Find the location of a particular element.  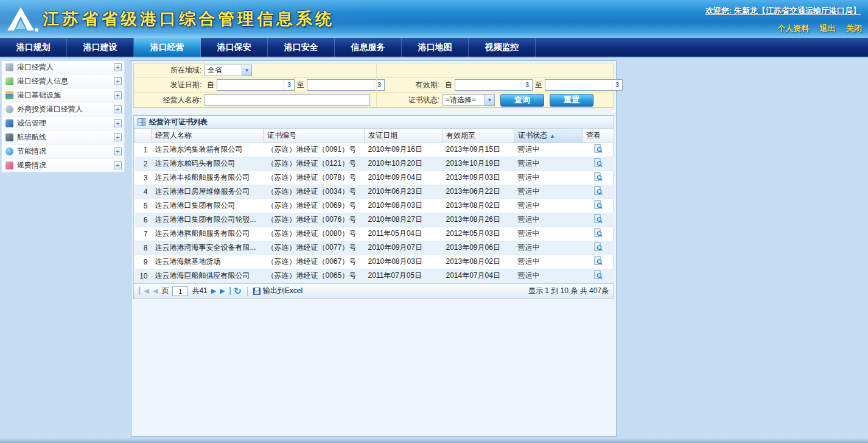

table-row: 3 连云港丰裕船舶服务有限公司 （苏连）港经证（0078）号 2010年09月0… is located at coordinates (374, 178).